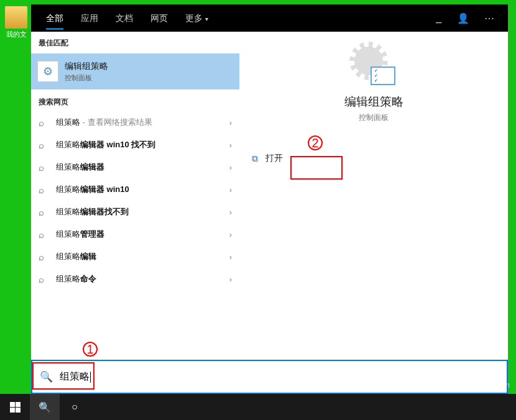 The image size is (516, 420). I want to click on web-result-item: ⌕组策略管理器›, so click(136, 234).